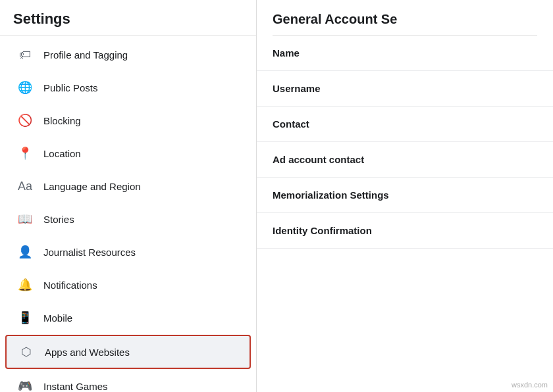 This screenshot has height=392, width=553. Describe the element at coordinates (405, 53) in the screenshot. I see `settings-label-name: Name` at that location.